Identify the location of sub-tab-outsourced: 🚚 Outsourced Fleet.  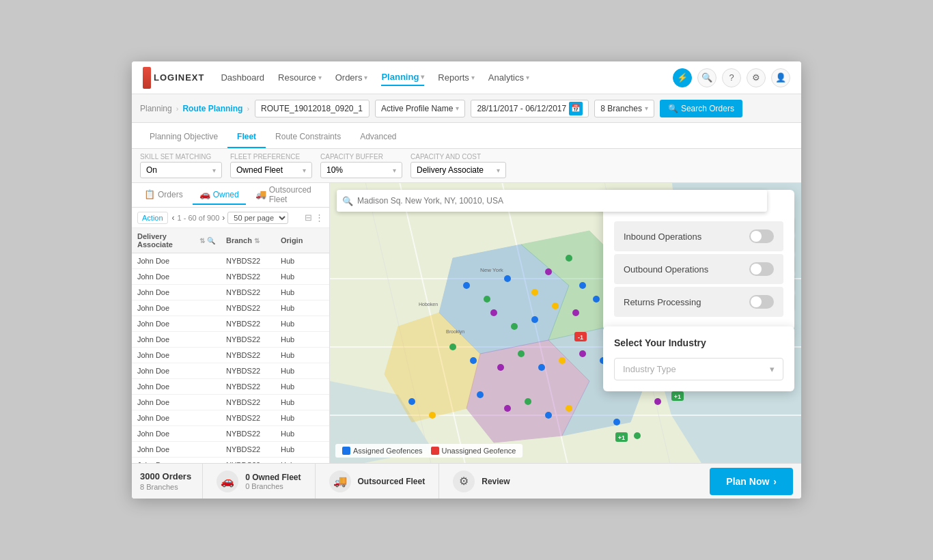
(286, 197).